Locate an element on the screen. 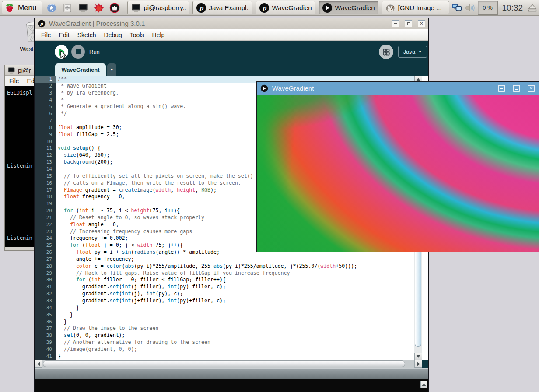  console-divider is located at coordinates (231, 374).